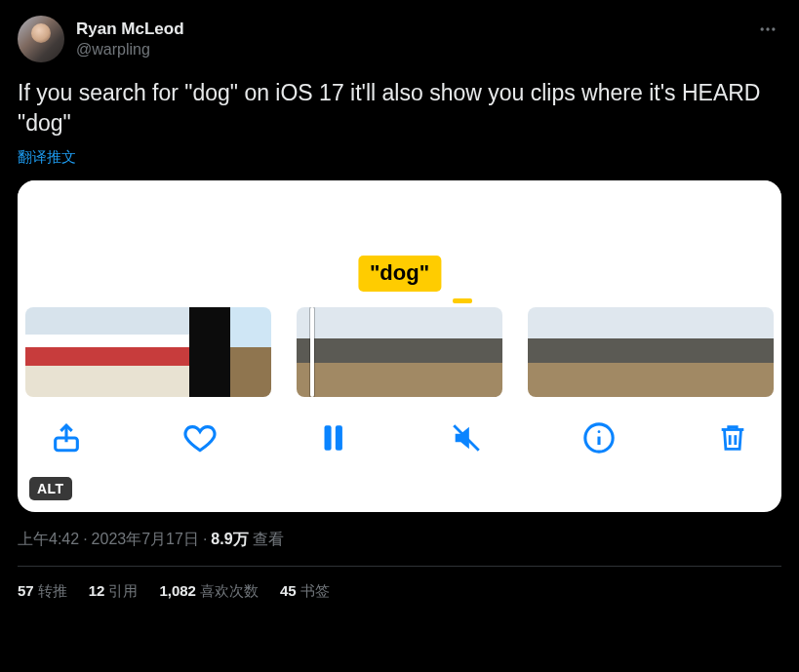  I want to click on likes-count: 1,082, so click(178, 591).